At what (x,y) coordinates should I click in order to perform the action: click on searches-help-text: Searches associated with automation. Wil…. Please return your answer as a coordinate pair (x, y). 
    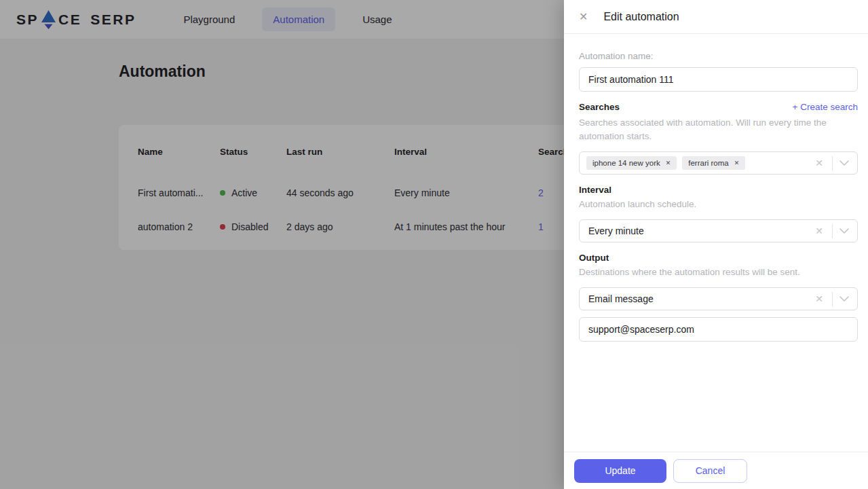
    Looking at the image, I should click on (718, 130).